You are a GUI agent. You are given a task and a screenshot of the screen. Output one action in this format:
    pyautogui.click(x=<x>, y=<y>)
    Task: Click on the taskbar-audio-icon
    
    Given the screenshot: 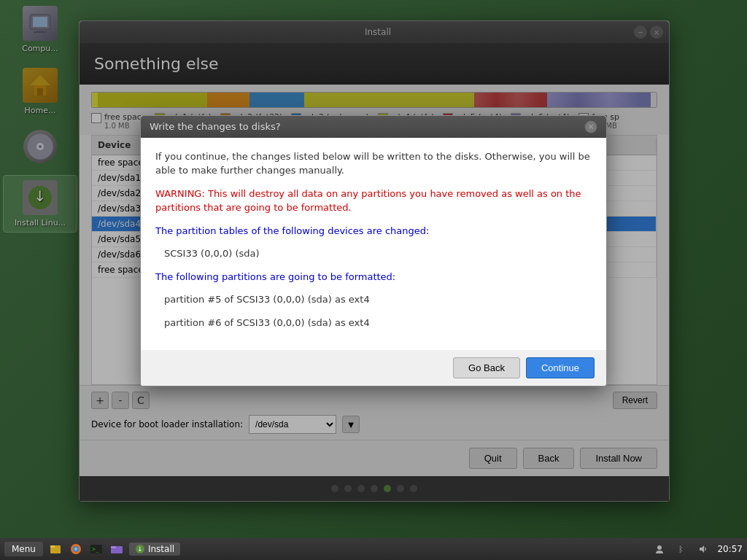 What is the action you would take?
    pyautogui.click(x=703, y=549)
    